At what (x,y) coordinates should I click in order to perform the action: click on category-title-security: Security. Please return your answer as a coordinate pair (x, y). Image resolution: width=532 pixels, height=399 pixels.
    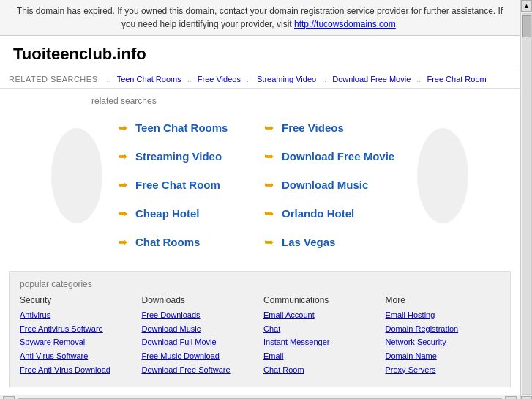
    Looking at the image, I should click on (78, 300).